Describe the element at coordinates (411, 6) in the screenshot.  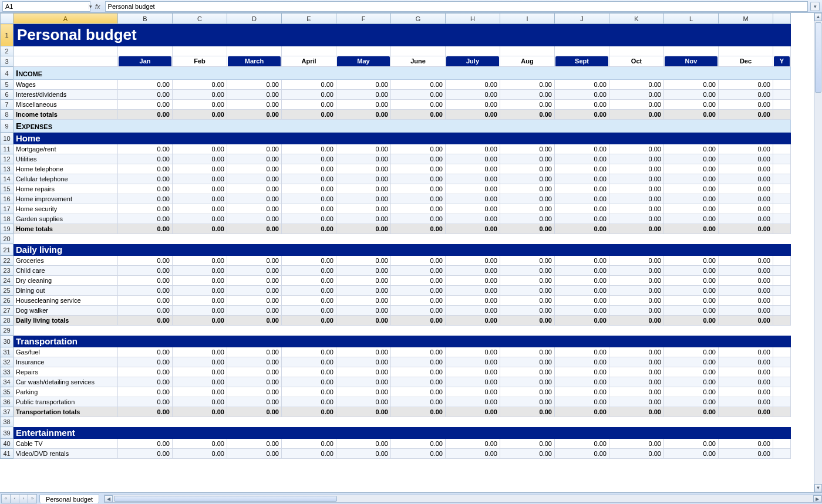
I see `formula-bar: ▾ fx ▾` at that location.